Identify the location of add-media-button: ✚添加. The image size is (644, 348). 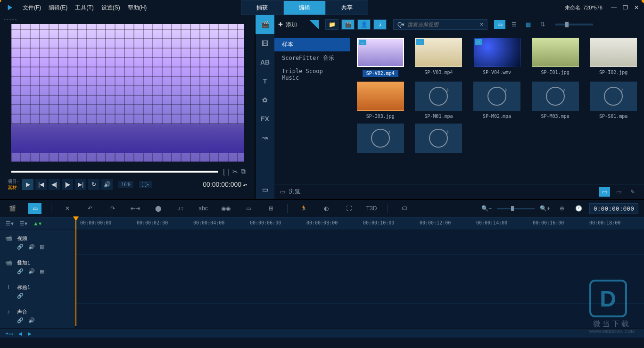
(288, 25).